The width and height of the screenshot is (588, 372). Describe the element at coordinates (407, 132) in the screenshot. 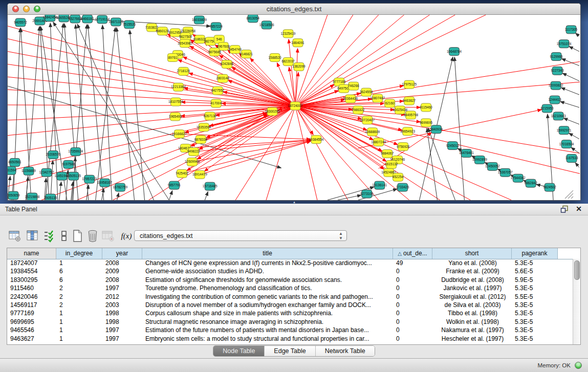

I see `graph-node: 19654923` at that location.